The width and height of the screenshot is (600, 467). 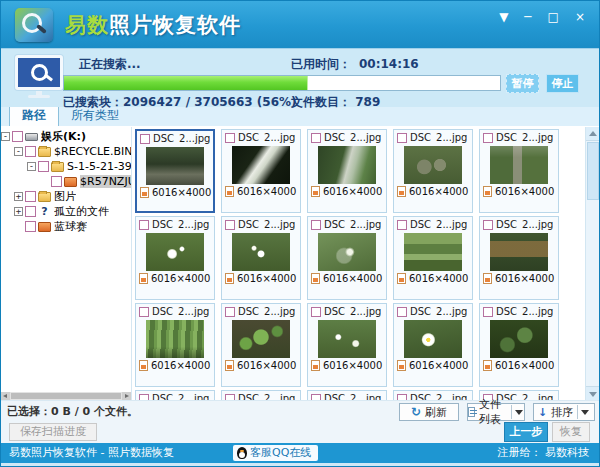 What do you see at coordinates (528, 17) in the screenshot?
I see `minimize-icon: ─` at bounding box center [528, 17].